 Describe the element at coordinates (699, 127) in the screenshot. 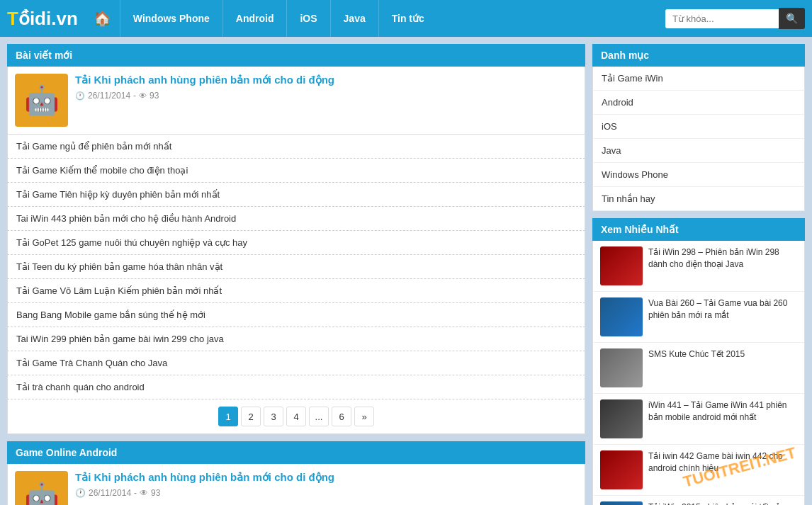

I see `sidebar-danh-muc: Danh mục Tải Game iWin Android iOS Java …` at that location.